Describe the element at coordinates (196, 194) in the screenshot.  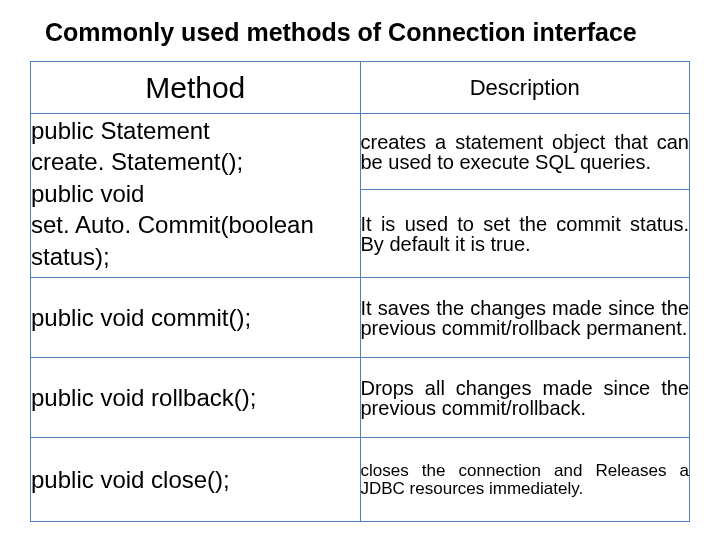
I see `method-text: public void` at that location.